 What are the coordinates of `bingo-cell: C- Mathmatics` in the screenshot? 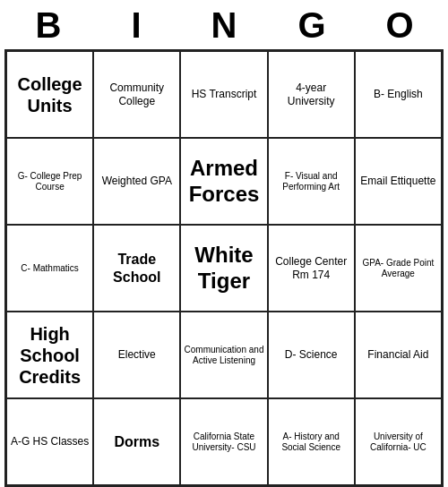 It's located at (50, 269).